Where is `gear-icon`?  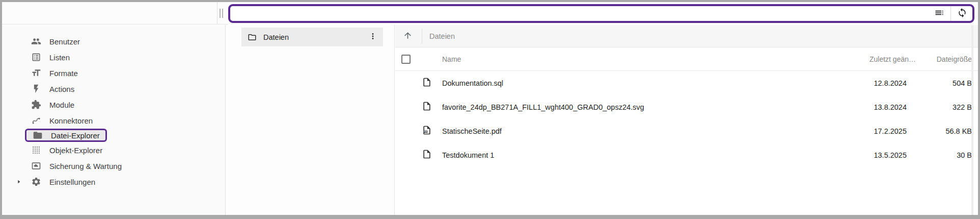
gear-icon is located at coordinates (36, 182).